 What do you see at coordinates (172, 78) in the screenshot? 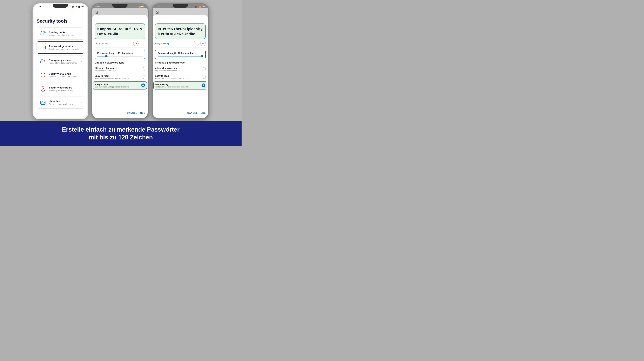
I see `phone-3-easy-read-sub: Avoid ambiguous characters, like 0, O, I…` at bounding box center [172, 78].